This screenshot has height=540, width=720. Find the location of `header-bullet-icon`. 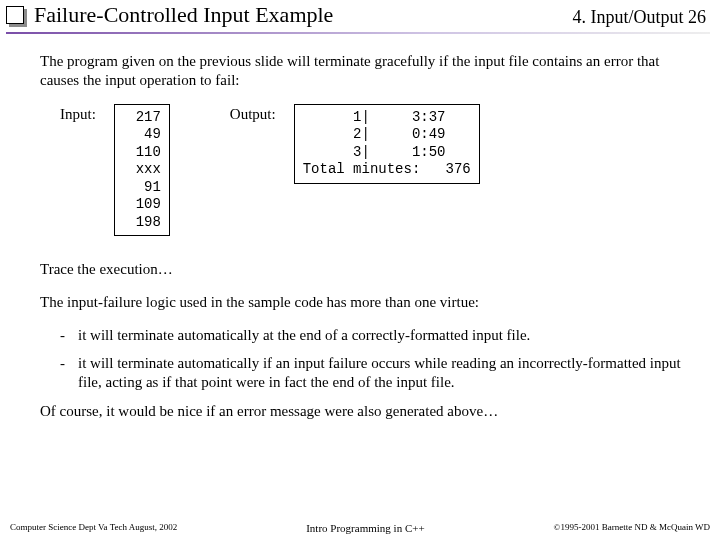

header-bullet-icon is located at coordinates (15, 15).